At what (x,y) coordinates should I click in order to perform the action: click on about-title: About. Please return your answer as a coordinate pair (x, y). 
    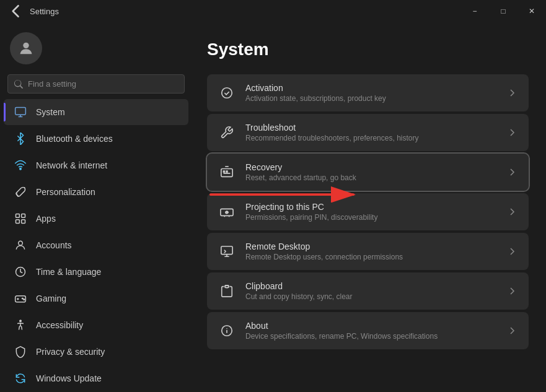
    Looking at the image, I should click on (372, 326).